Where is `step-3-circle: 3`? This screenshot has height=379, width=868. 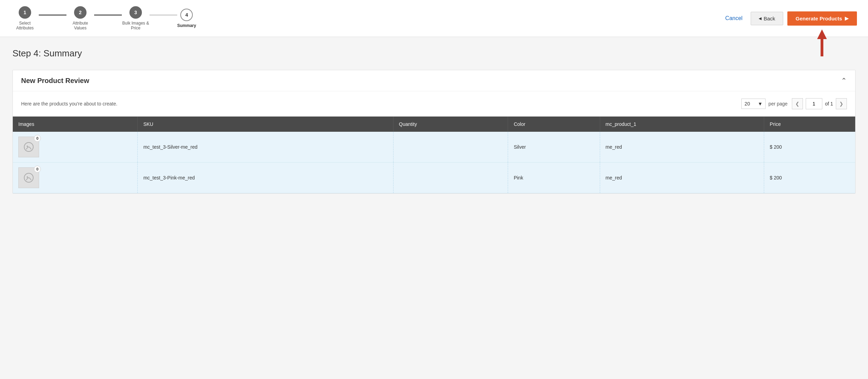 step-3-circle: 3 is located at coordinates (136, 12).